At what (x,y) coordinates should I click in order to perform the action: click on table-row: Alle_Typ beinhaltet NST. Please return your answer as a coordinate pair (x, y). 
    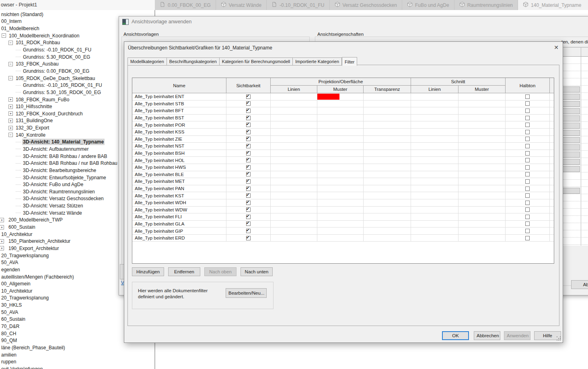
    Looking at the image, I should click on (343, 146).